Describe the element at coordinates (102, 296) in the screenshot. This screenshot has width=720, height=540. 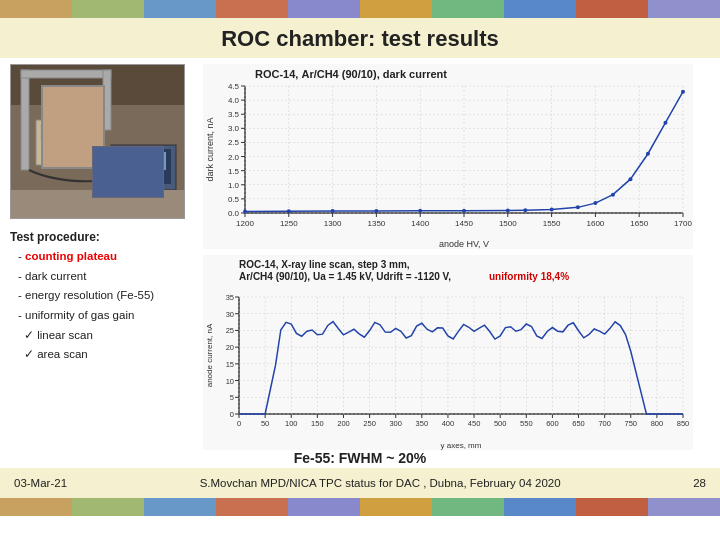
I see `test-procedure: Test procedure: - counting plateau - dar…` at that location.